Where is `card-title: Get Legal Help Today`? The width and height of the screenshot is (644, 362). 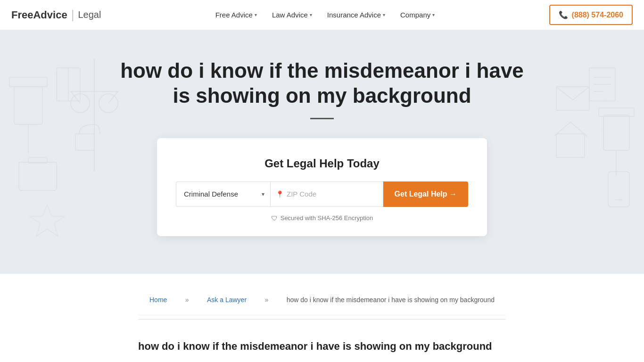 card-title: Get Legal Help Today is located at coordinates (322, 164).